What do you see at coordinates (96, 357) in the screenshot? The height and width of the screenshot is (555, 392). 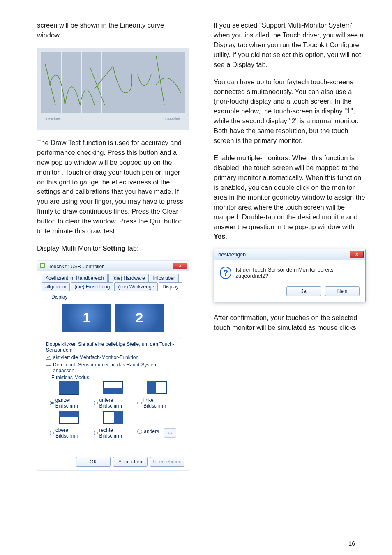 I see `checkbox-multi-monitor-label: aktiviert die Mehrfach-Monitor-Funktion` at bounding box center [96, 357].